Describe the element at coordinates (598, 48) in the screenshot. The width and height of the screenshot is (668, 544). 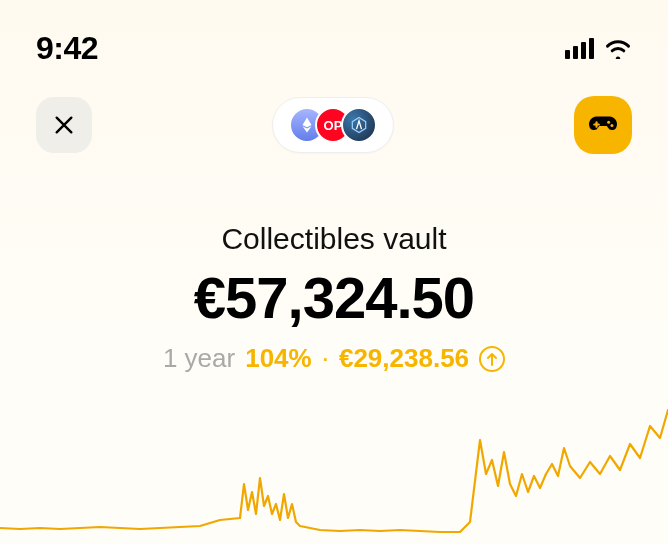
I see `status-right` at that location.